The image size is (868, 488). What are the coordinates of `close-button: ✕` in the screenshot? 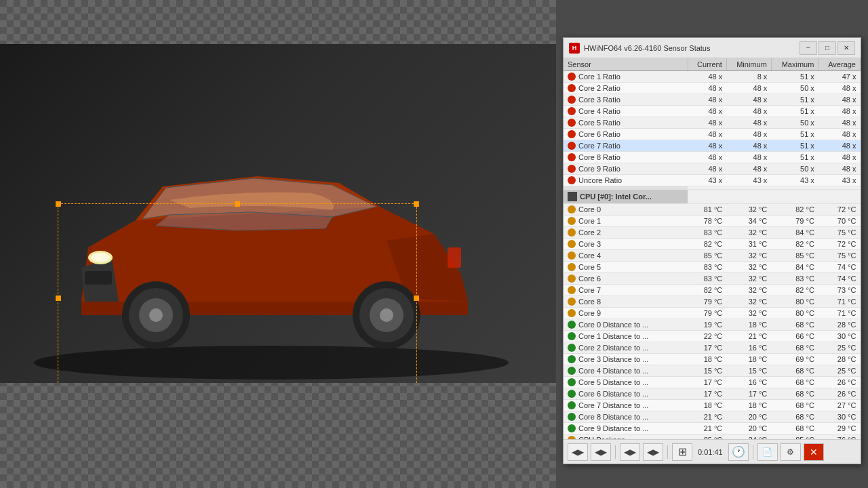 It's located at (846, 48).